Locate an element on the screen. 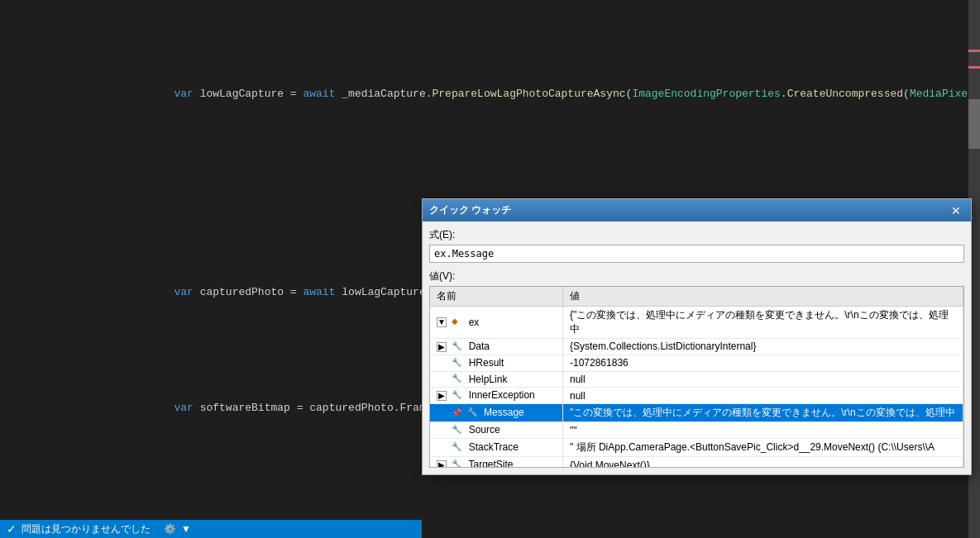 This screenshot has height=538, width=980. status-icon: ✓ is located at coordinates (12, 529).